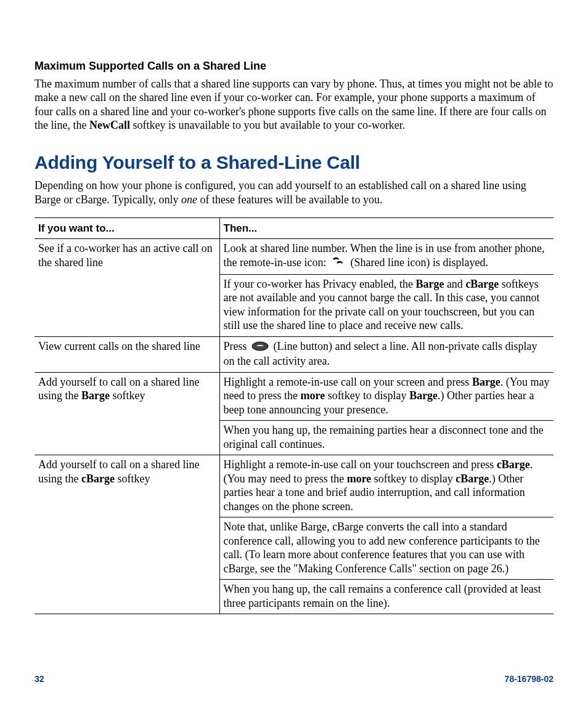  What do you see at coordinates (386, 354) in the screenshot?
I see `cell-then: Press (Line button) and select a line. A…` at bounding box center [386, 354].